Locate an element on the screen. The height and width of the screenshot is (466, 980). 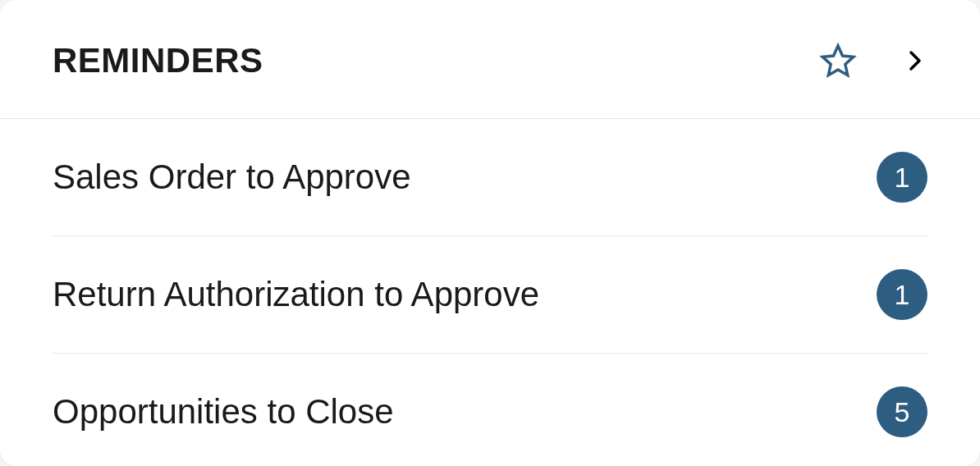
star-icon is located at coordinates (838, 61).